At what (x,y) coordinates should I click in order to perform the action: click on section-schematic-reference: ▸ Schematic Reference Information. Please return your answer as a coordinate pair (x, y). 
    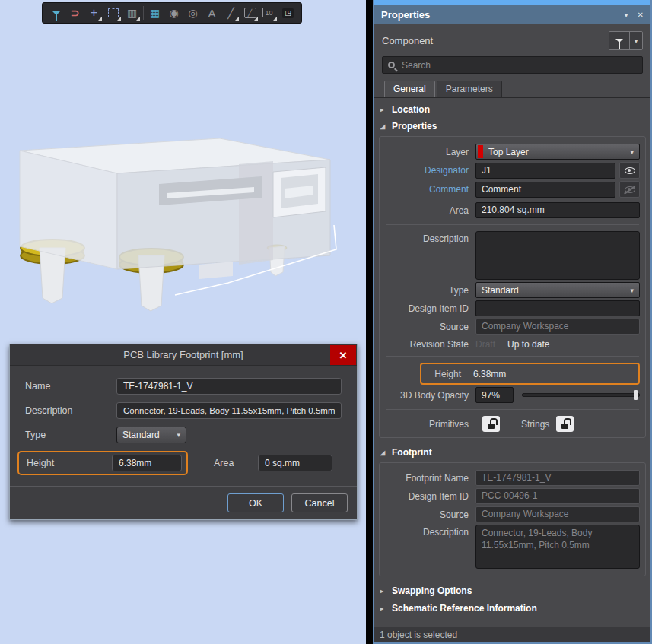
    Looking at the image, I should click on (513, 610).